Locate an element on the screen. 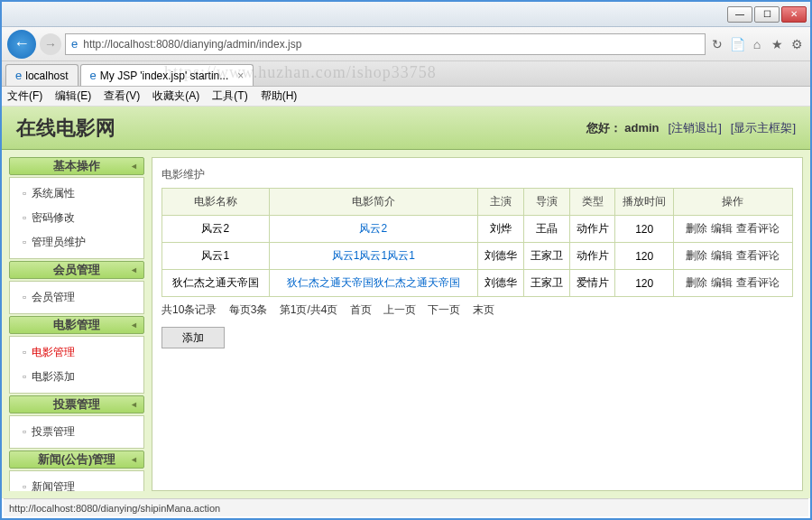 This screenshot has height=520, width=812. app-header: 在线电影网 您好： admin [注销退出] [显示主框架] is located at coordinates (406, 128).